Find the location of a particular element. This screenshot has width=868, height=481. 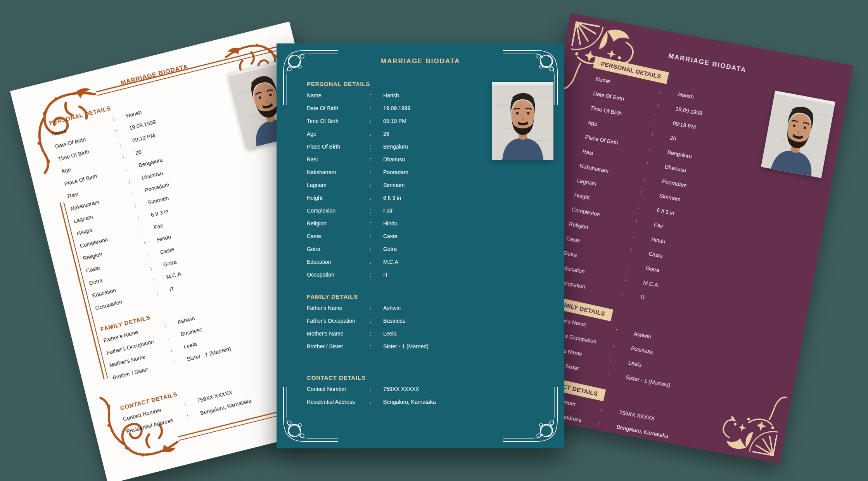

detail-row: Name : Harish is located at coordinates (429, 95).